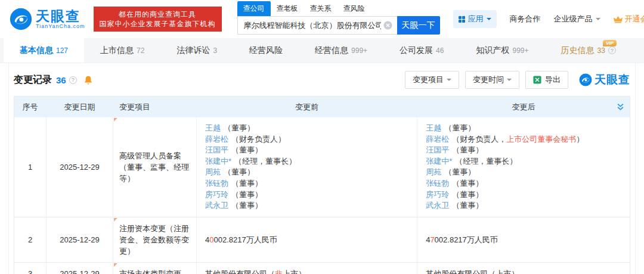  I want to click on slogan-line-1: 都在用的商业查询工具, so click(157, 14).